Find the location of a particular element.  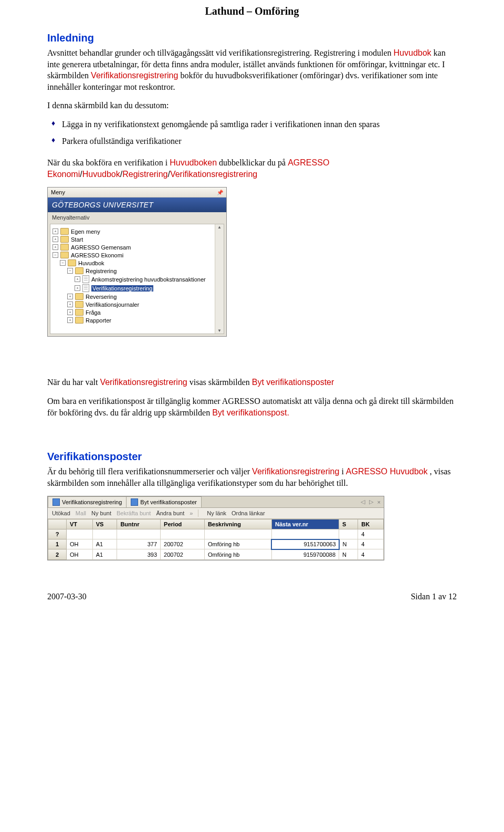

pin-icon: 📌 is located at coordinates (220, 192).